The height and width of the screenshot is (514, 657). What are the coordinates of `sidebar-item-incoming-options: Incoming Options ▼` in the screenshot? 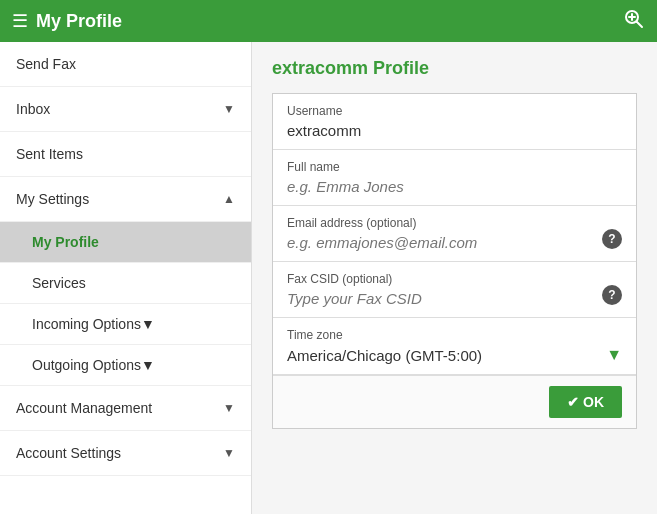 It's located at (126, 324).